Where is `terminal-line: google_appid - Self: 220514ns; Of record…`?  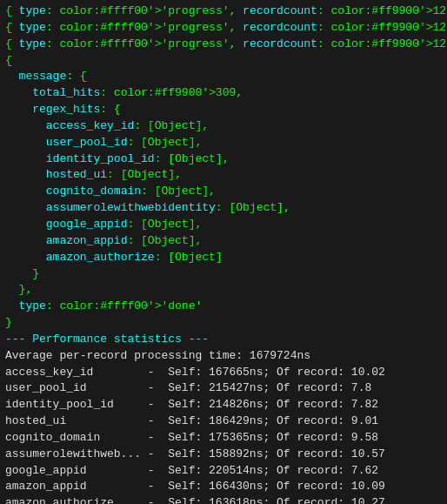
terminal-line: google_appid - Self: 220514ns; Of record… is located at coordinates (224, 472).